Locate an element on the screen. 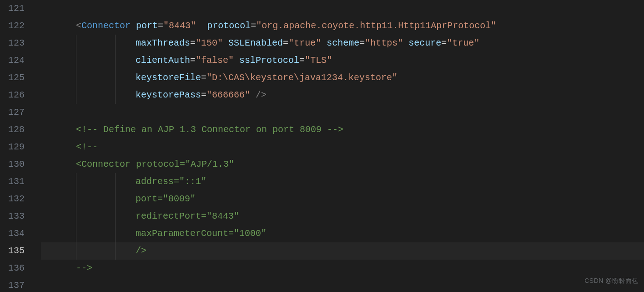  line-number-gutter: 1211221231241251261271281291301311321331… is located at coordinates (15, 146).